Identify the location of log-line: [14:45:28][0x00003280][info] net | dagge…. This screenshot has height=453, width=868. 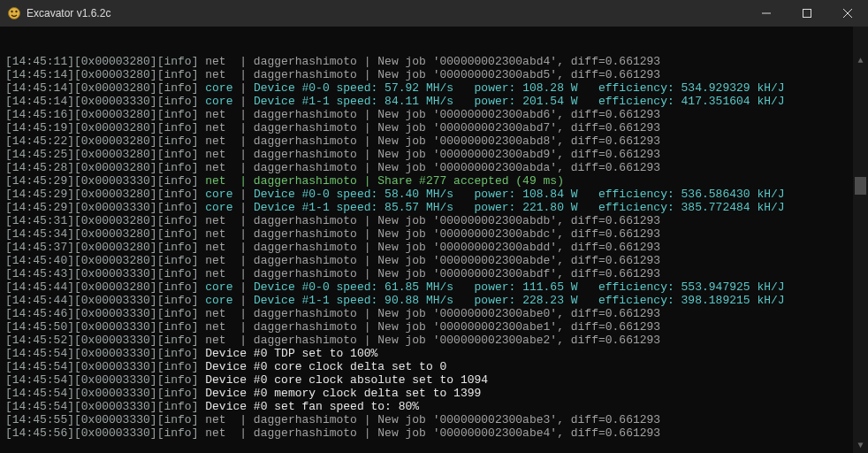
(437, 168).